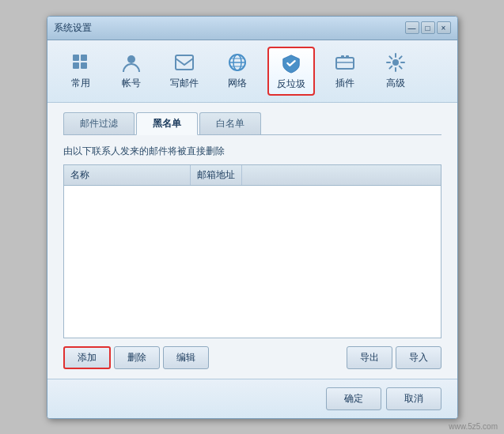 The width and height of the screenshot is (504, 434). I want to click on window-title: 系统设置, so click(73, 28).